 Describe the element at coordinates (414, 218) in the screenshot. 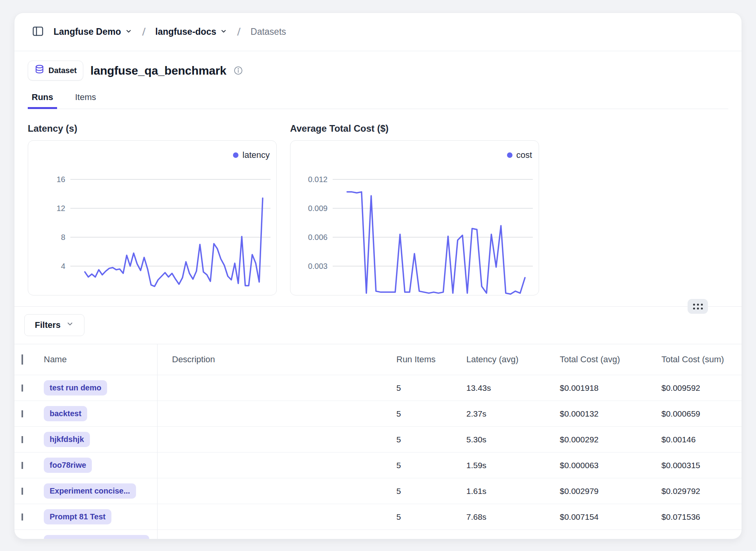

I see `cost-line-chart: 0.0030.0060.0090.012` at that location.